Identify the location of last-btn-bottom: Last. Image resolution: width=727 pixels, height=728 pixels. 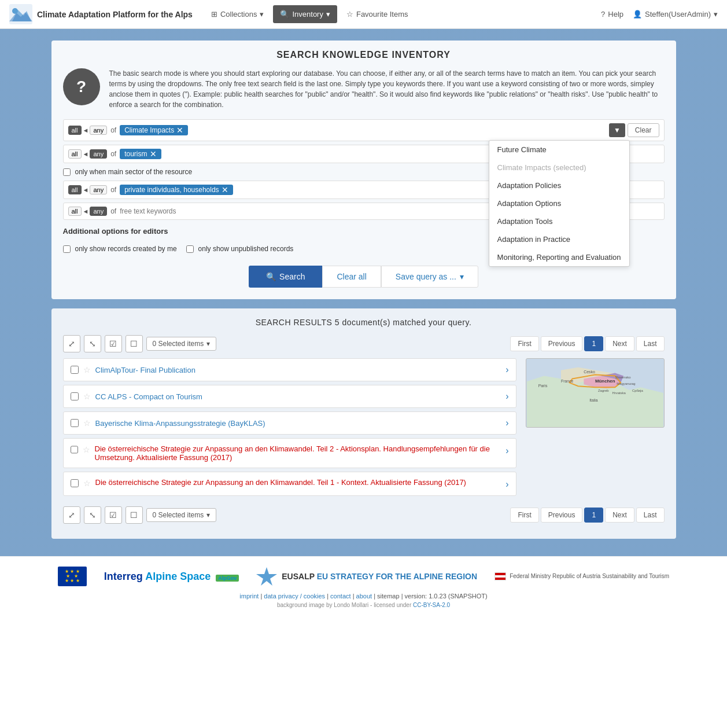
(650, 515).